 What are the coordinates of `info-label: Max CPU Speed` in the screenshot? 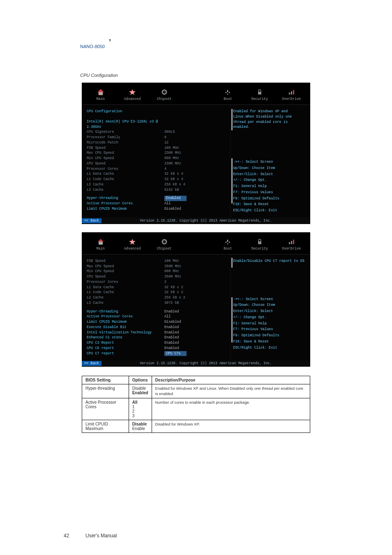 It's located at (126, 153).